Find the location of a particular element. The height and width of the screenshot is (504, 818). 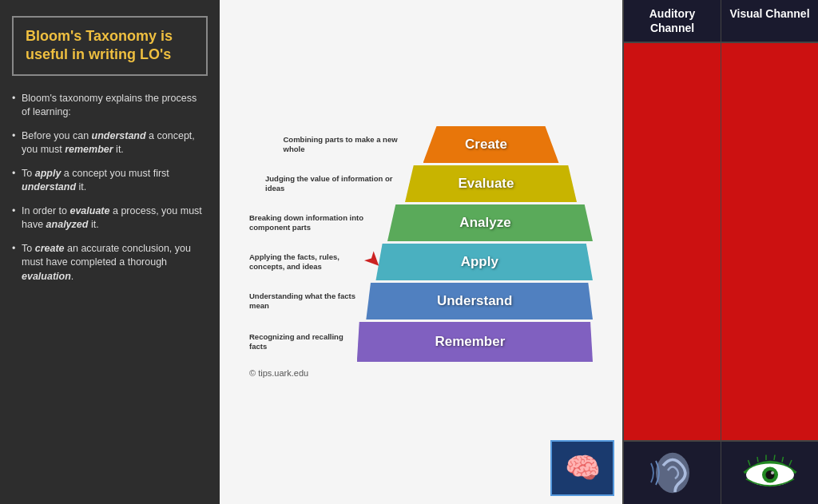

bullet-list: Bloom's taxonomy explains the process of… is located at coordinates (110, 189).